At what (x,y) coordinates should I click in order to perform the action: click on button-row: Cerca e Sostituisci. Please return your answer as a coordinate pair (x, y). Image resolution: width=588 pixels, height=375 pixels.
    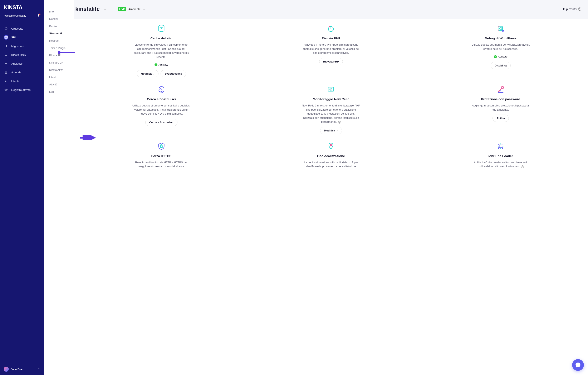
    Looking at the image, I should click on (161, 122).